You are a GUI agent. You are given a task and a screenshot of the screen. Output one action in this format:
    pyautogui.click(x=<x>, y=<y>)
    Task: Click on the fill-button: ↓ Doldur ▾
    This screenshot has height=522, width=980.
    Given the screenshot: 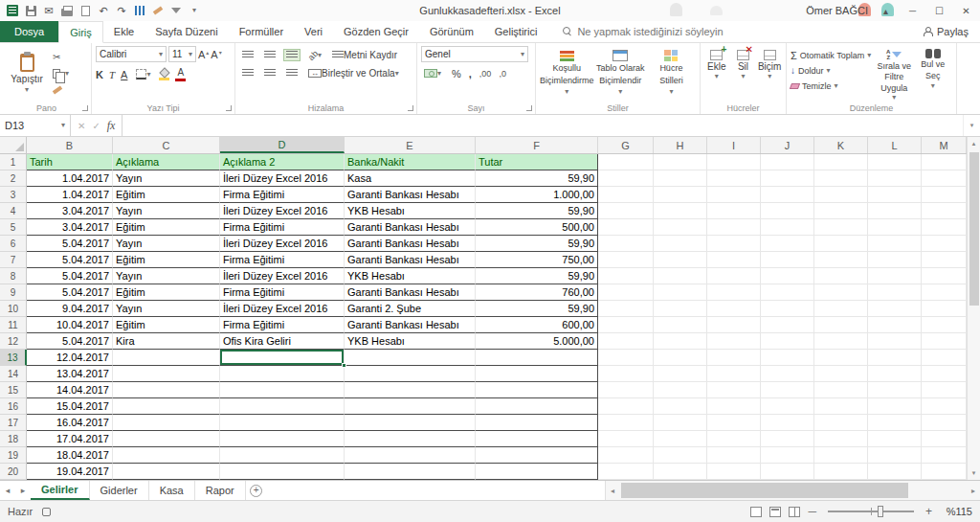 What is the action you would take?
    pyautogui.click(x=833, y=71)
    